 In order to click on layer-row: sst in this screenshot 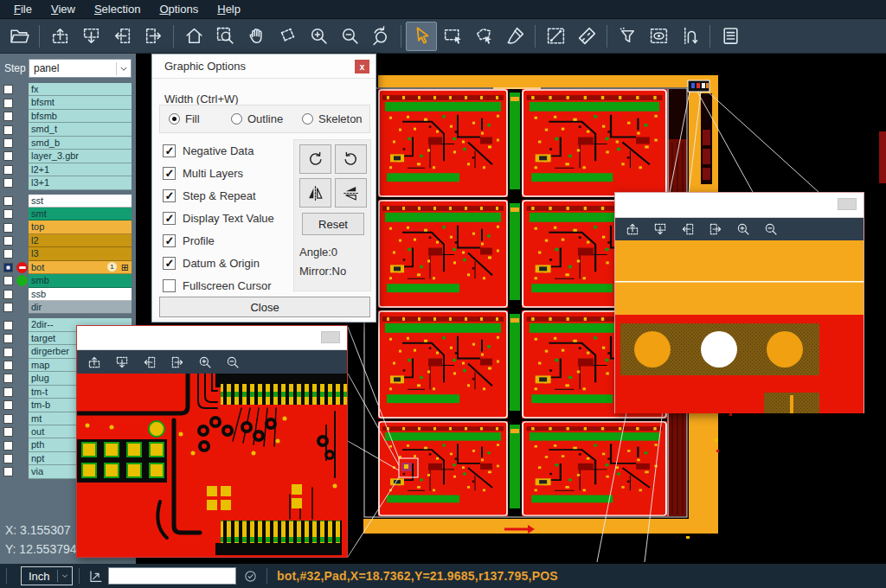, I will do `click(67, 201)`.